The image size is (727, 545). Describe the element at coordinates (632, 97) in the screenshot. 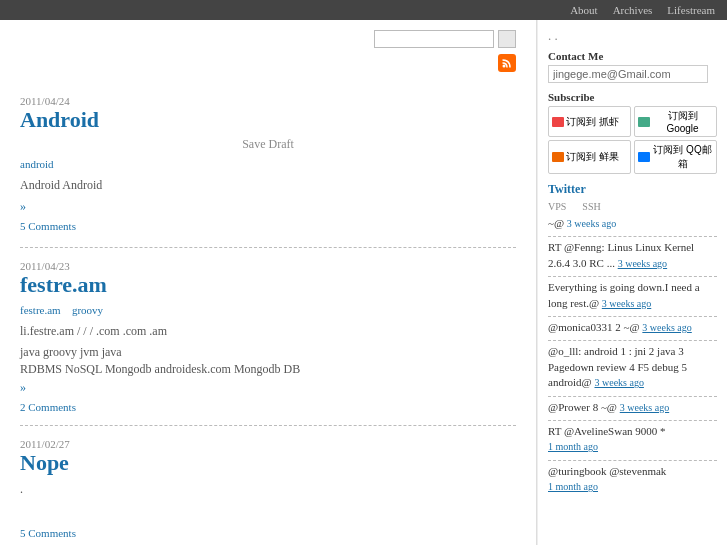

I see `subscribe-title: Subscribe` at that location.